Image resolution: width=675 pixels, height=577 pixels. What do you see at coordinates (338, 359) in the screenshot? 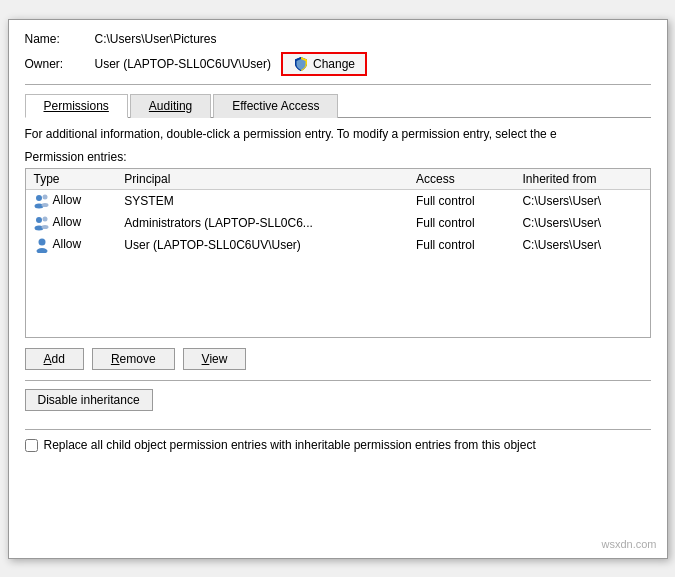
I see `action-buttons-row: Add Remove View` at bounding box center [338, 359].